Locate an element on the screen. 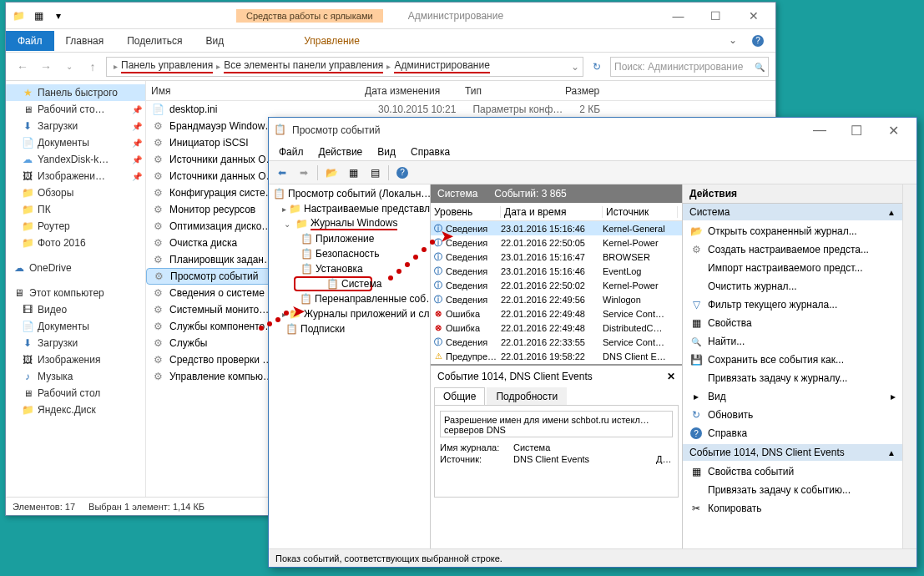 The height and width of the screenshot is (576, 924). sidebar-item: Обзоры is located at coordinates (75, 193).